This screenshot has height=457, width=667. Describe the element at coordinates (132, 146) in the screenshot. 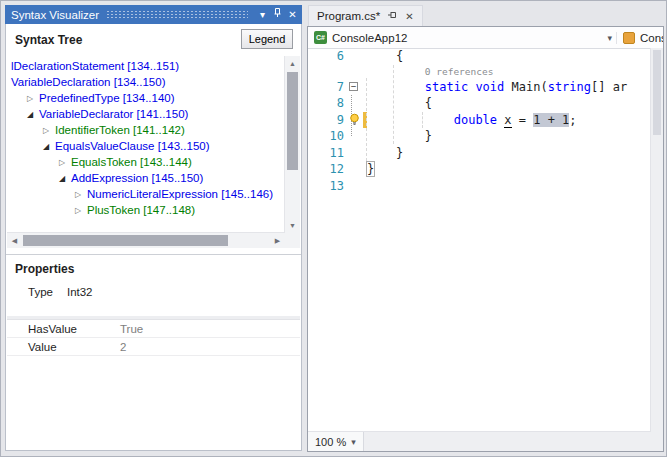

I see `tree-item-label: EqualsValueClause [143..150)` at that location.